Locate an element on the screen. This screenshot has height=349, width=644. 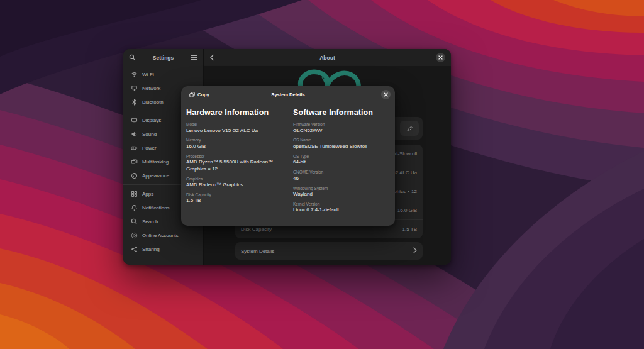
sidebar-item-label: Multitasking is located at coordinates (155, 162).